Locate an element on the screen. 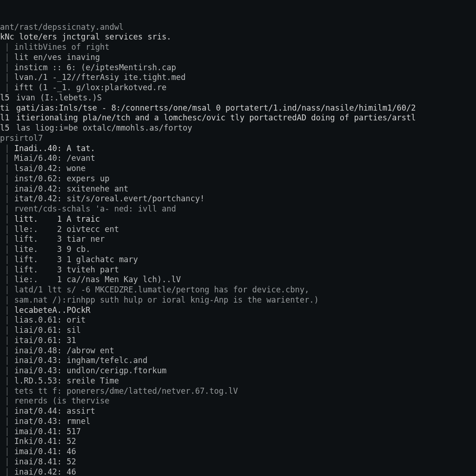 This screenshot has width=476, height=476. line-text: itat/0.42: sit/s/oreal.evert/portchancy! is located at coordinates (110, 198).